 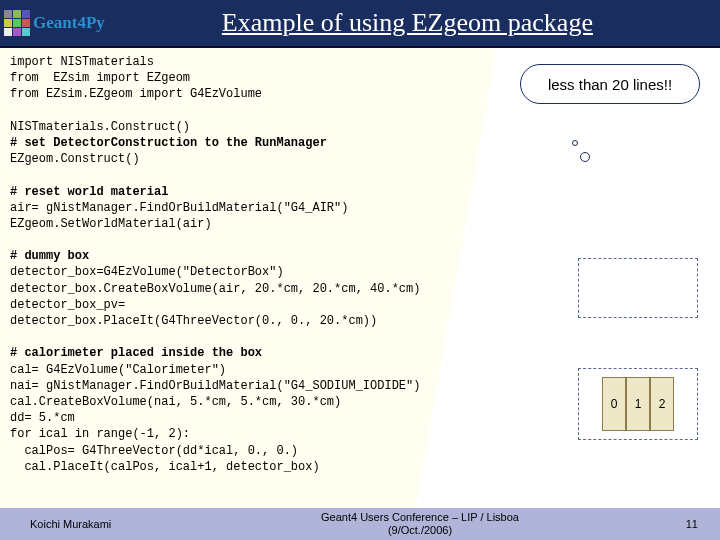 I want to click on slide-title: Example of using EZgeom package, so click(x=412, y=23).